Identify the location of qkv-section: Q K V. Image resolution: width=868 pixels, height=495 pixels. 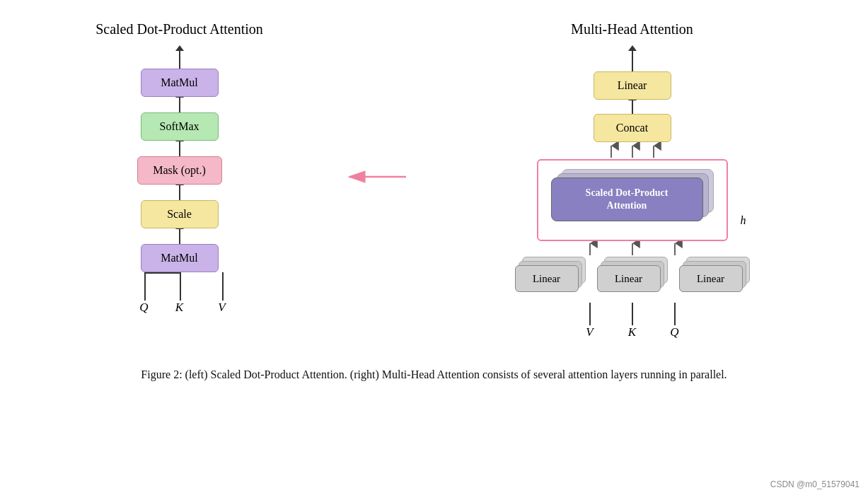
(180, 297).